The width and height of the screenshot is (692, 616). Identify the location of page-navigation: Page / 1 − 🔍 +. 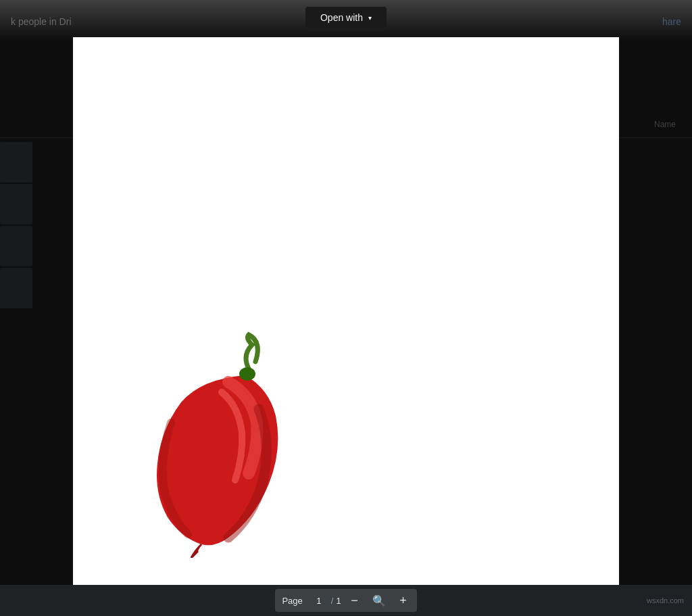
(346, 600).